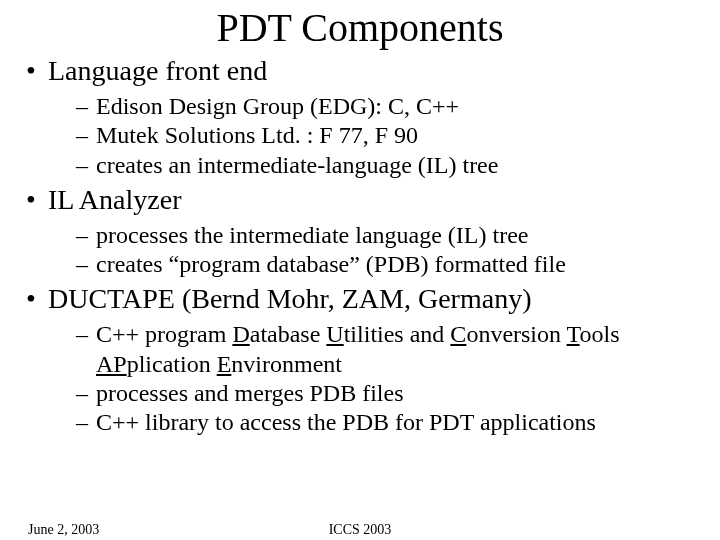  I want to click on run: tilities and, so click(398, 334).